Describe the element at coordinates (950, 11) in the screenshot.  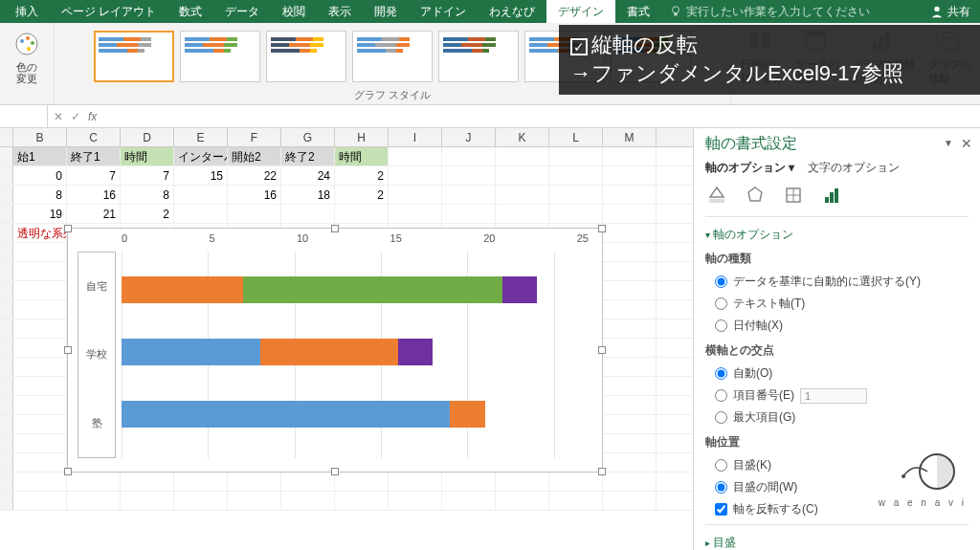
I see `share-button: 共有` at that location.